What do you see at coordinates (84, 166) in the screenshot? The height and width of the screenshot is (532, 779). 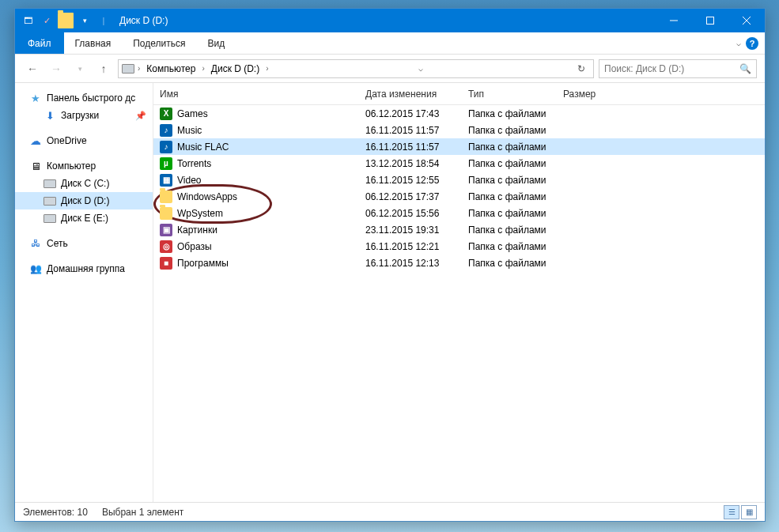 I see `nav-computer: Компьютер` at bounding box center [84, 166].